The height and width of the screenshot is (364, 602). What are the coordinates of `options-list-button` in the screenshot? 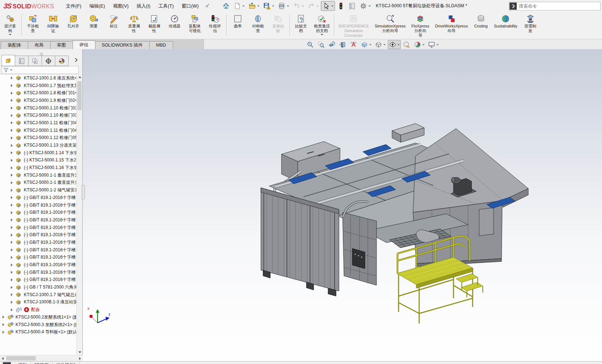 It's located at (352, 6).